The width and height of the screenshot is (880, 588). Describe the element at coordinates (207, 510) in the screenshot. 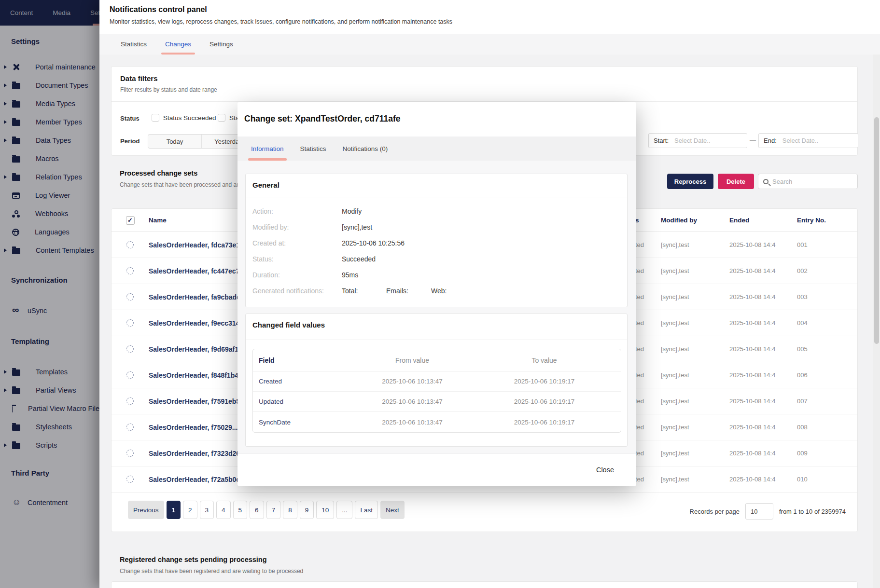

I see `page-button: 3` at that location.